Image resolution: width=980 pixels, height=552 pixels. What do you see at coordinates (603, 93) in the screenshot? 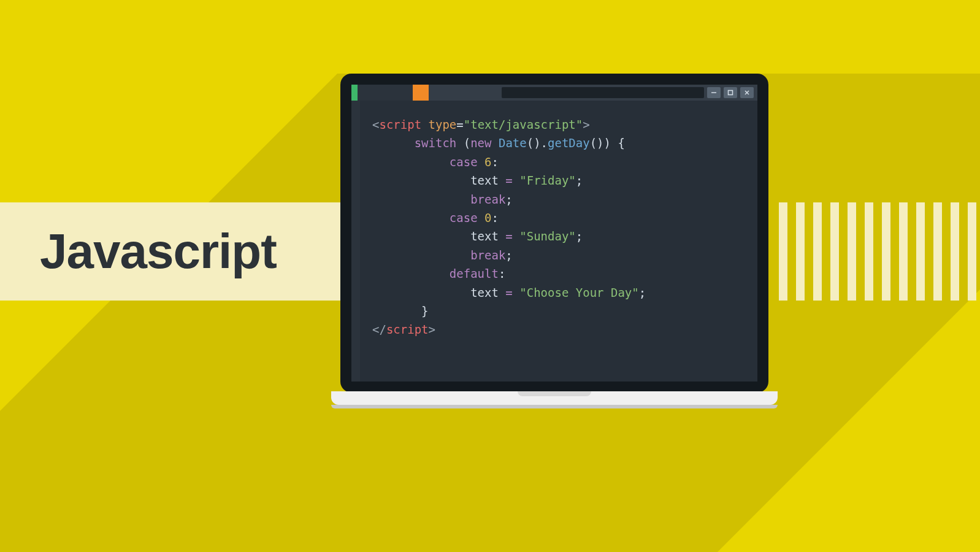
I see `address-bar` at bounding box center [603, 93].